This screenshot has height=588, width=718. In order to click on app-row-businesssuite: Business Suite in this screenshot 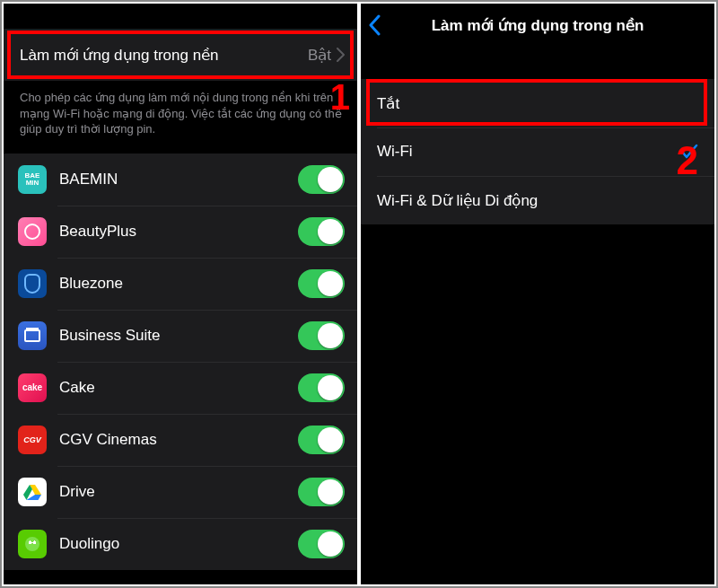, I will do `click(180, 336)`.